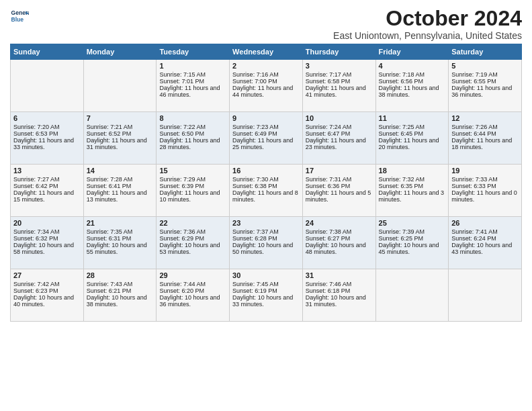  Describe the element at coordinates (266, 186) in the screenshot. I see `day-content: Sunset: 6:38 PM` at that location.